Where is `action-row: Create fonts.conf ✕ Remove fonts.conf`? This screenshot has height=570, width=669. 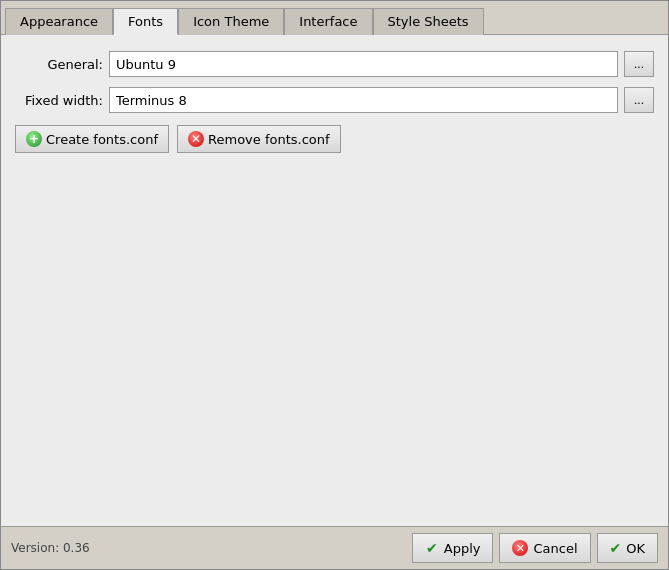 action-row: Create fonts.conf ✕ Remove fonts.conf is located at coordinates (334, 139).